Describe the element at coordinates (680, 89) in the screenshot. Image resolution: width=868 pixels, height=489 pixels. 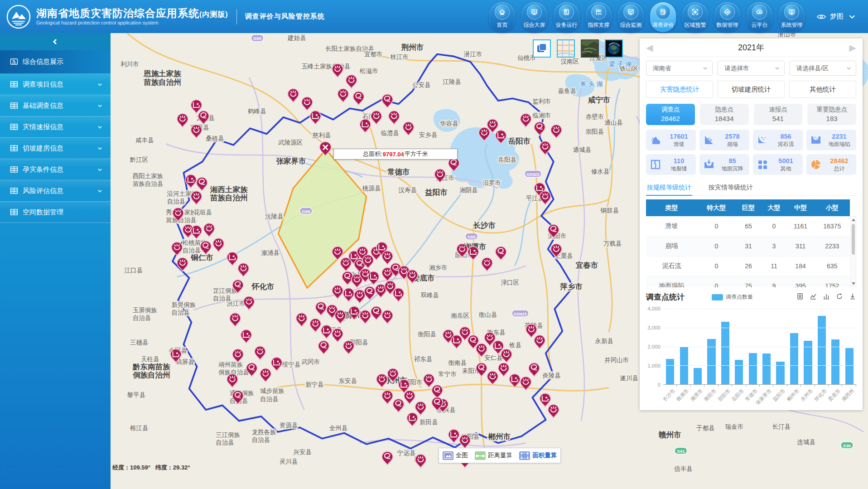
I see `tab-灾害隐患统计: 灾害隐患统计` at that location.